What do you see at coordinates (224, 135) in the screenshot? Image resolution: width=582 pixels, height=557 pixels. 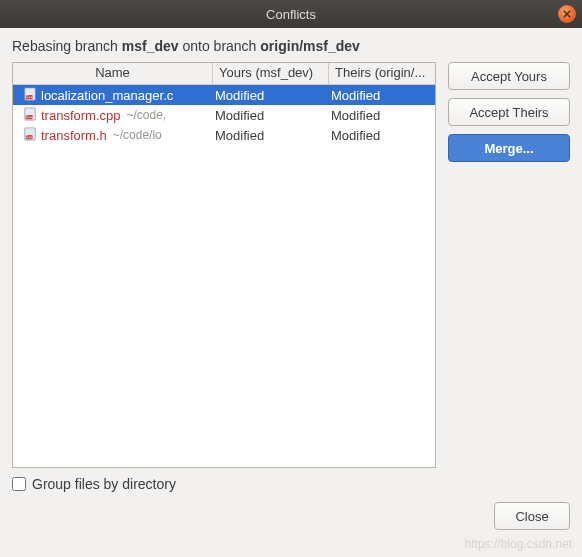 I see `table-row: C++ transform.h ~/code/lo Modified Modif…` at bounding box center [224, 135].